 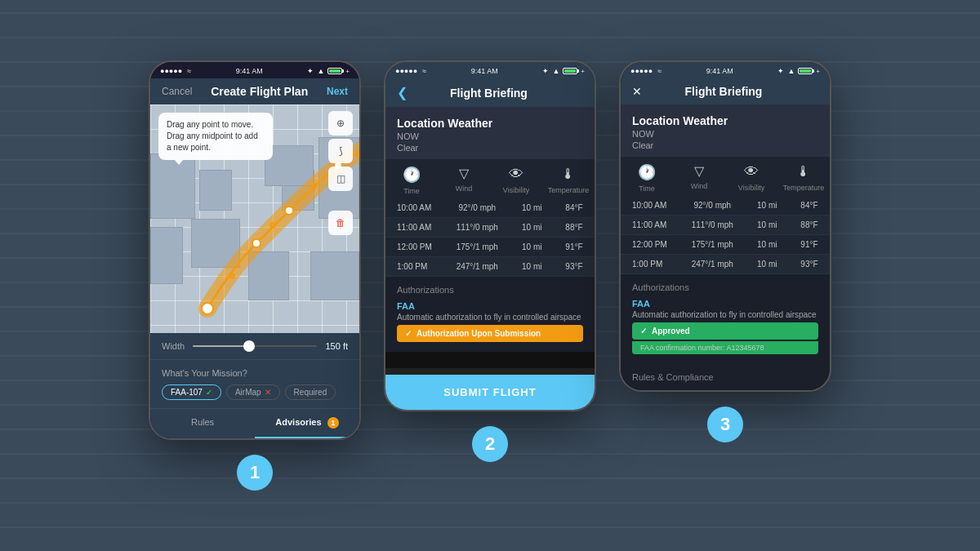 What do you see at coordinates (725, 315) in the screenshot?
I see `auth-desc-3: Automatic authorization to fly in contro…` at bounding box center [725, 315].